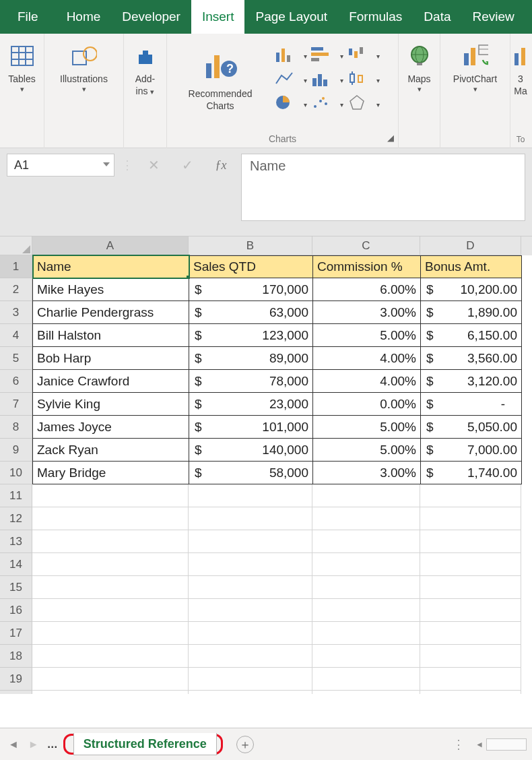  I want to click on row-header-13: 13, so click(16, 542).